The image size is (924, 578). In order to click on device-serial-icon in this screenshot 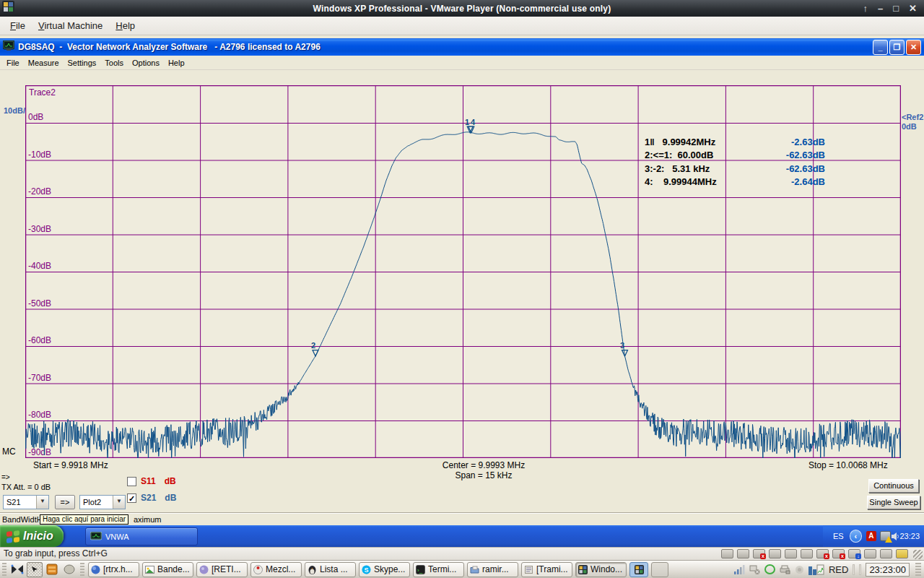, I will do `click(886, 553)`.